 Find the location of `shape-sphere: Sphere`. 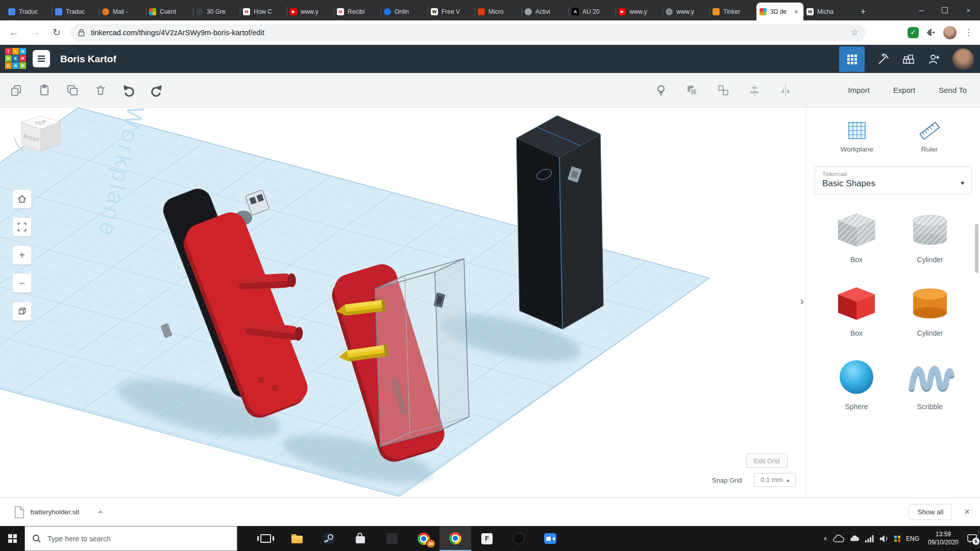

shape-sphere: Sphere is located at coordinates (856, 383).